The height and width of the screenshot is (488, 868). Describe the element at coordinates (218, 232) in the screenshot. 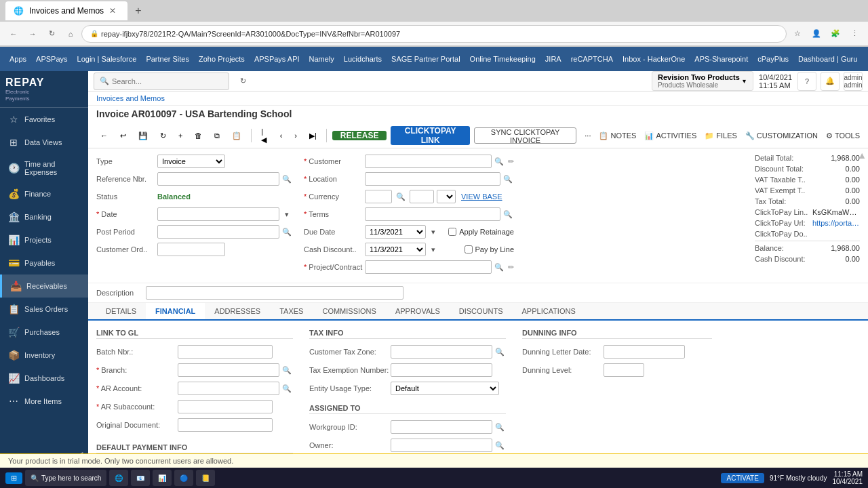

I see `post-period-input: 10-2021` at that location.